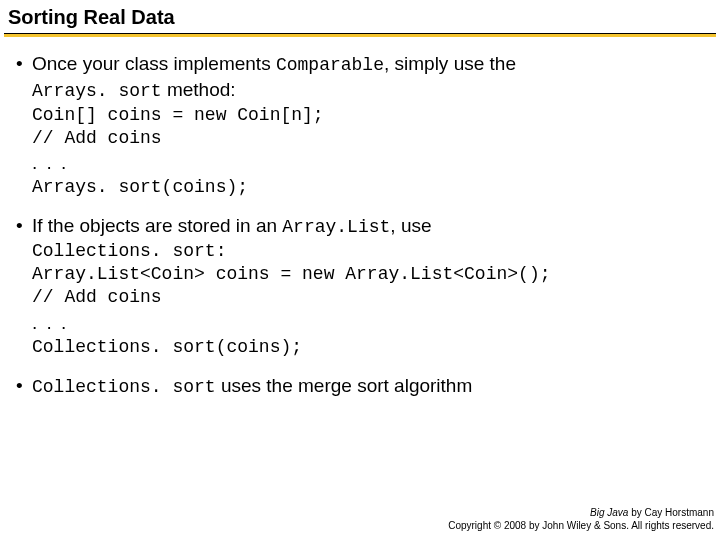 The width and height of the screenshot is (720, 540). What do you see at coordinates (369, 348) in the screenshot?
I see `code-block-2b: Collections. sort(coins);` at bounding box center [369, 348].